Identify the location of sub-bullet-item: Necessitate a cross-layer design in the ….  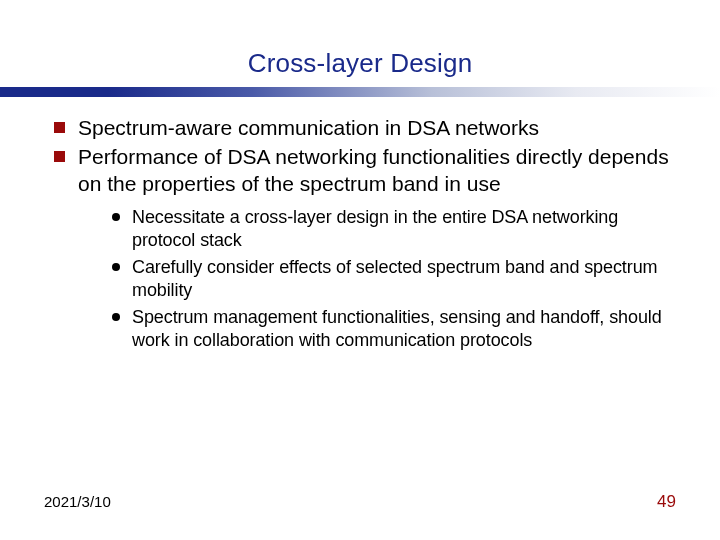
(392, 229).